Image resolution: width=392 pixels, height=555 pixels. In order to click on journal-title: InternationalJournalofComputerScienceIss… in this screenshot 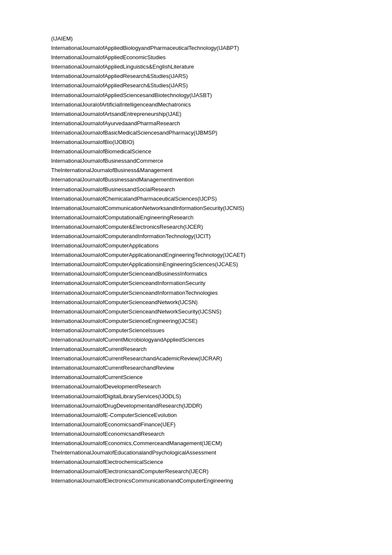, I will do `click(108, 331)`.